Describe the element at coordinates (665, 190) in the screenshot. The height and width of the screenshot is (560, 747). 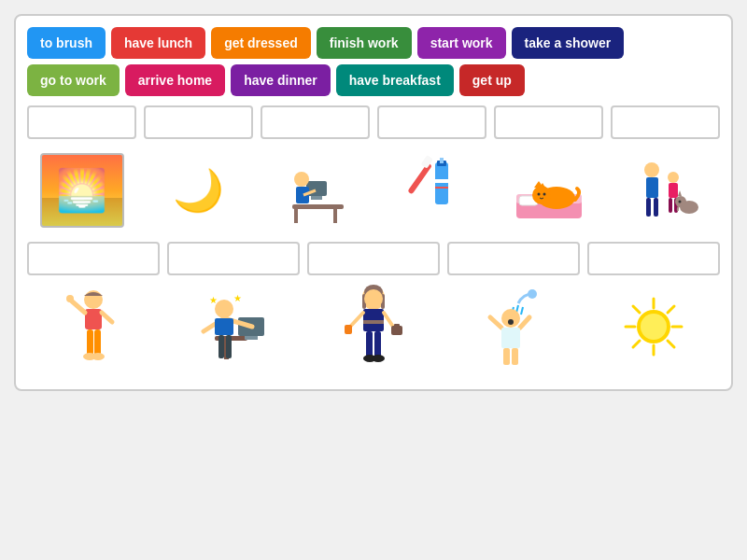
I see `image-family-shower` at that location.